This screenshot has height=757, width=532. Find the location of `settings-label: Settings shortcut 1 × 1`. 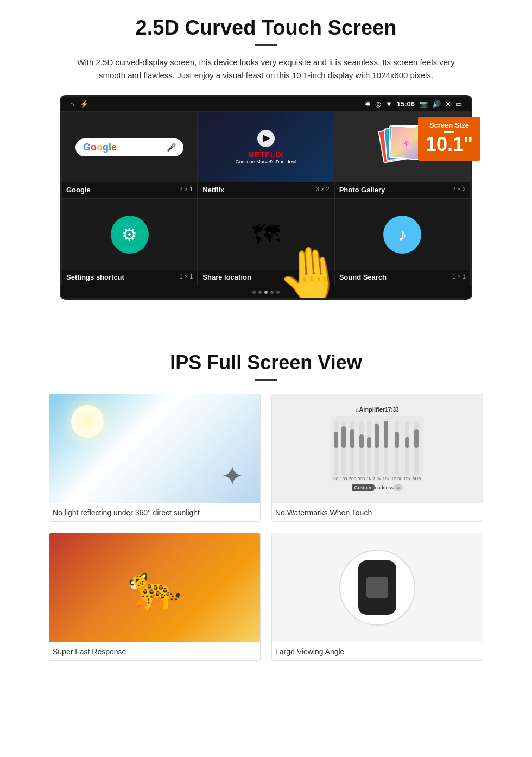

settings-label: Settings shortcut 1 × 1 is located at coordinates (129, 278).